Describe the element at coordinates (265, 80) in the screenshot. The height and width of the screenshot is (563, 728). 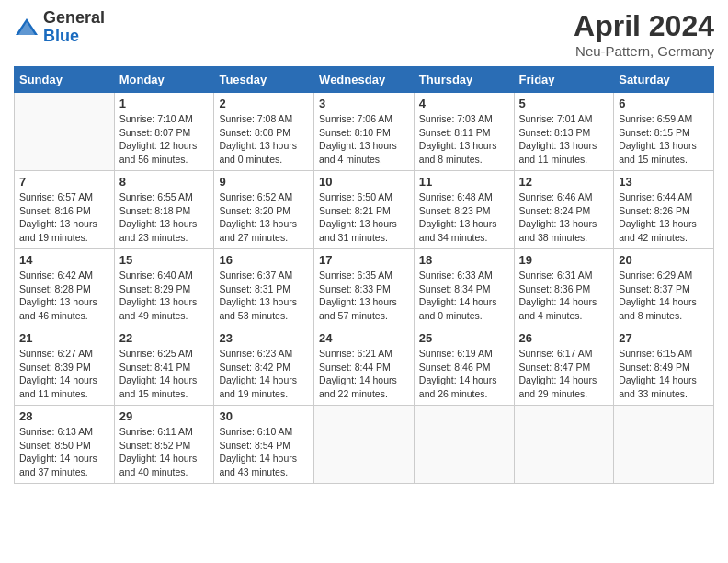
I see `weekday-header: Tuesday` at that location.